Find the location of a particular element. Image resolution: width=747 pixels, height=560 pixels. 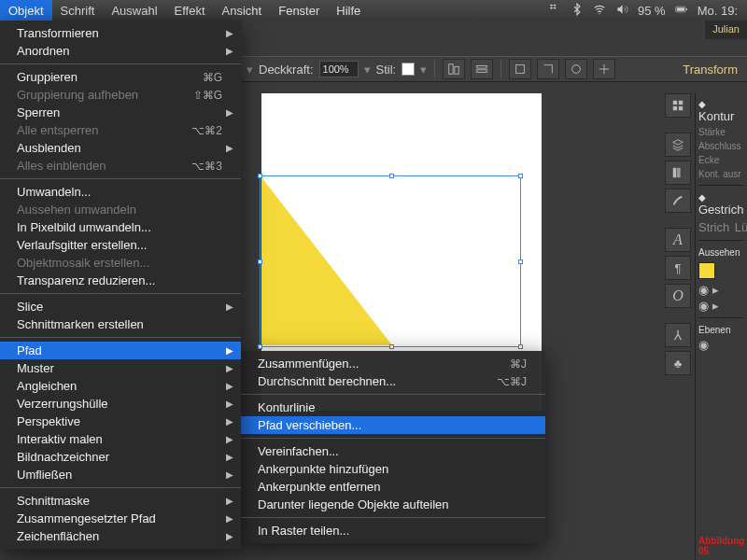

menu-hilfe: Hilfe is located at coordinates (348, 10).